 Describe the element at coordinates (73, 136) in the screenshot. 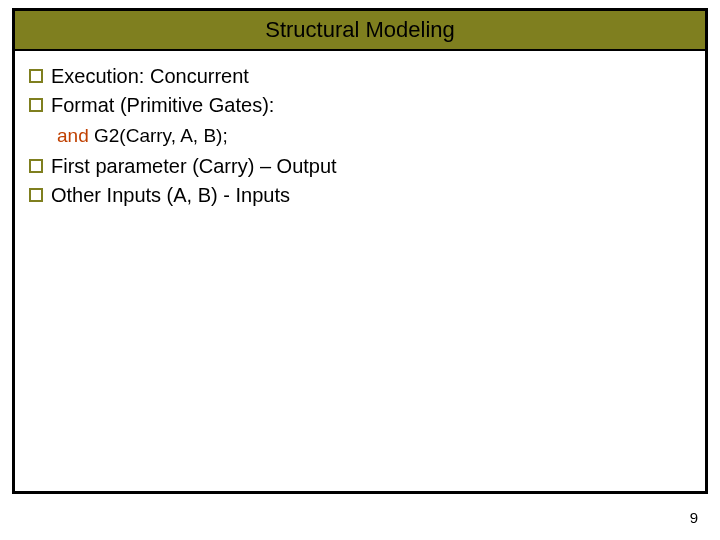

I see `code-keyword: and` at that location.